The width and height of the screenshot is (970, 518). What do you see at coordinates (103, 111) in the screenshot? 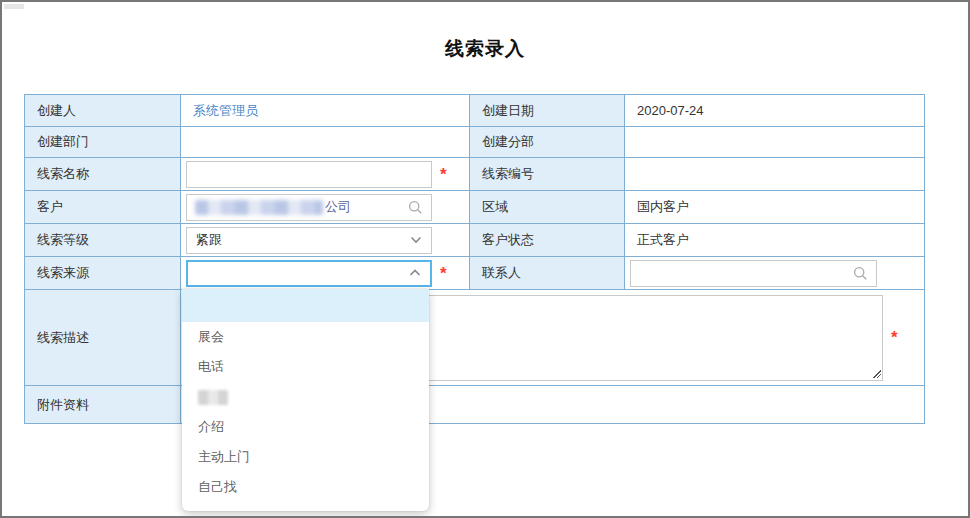
I see `creator-label: 创建人` at bounding box center [103, 111].